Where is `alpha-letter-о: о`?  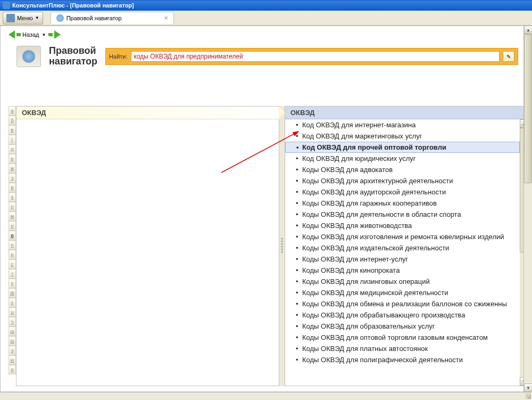
alpha-letter-о: о is located at coordinates (12, 235).